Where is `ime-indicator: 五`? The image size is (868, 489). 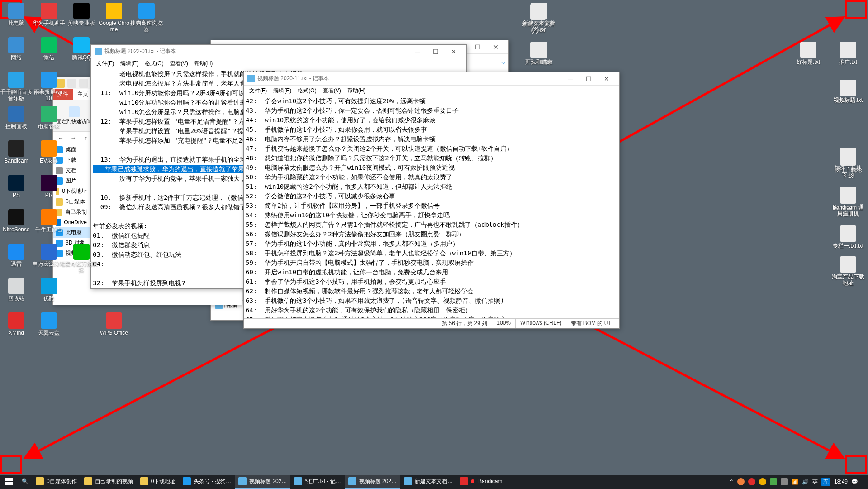 ime-indicator: 五 is located at coordinates (826, 482).